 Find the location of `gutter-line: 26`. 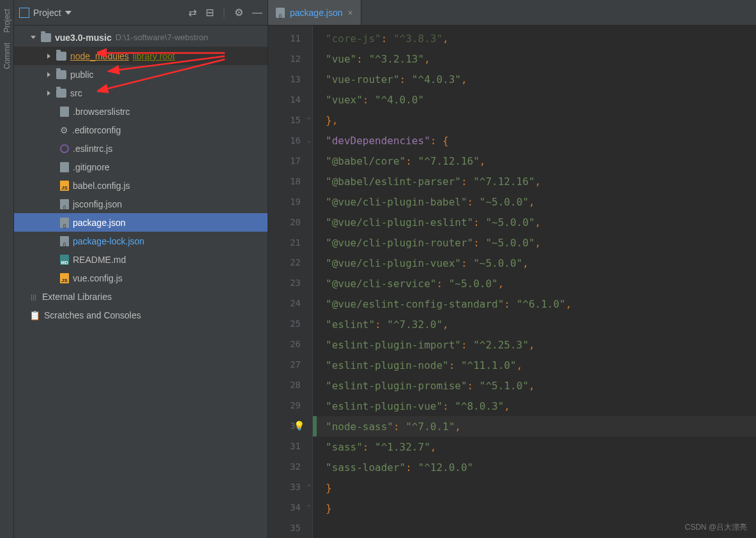

gutter-line: 26 is located at coordinates (290, 344).